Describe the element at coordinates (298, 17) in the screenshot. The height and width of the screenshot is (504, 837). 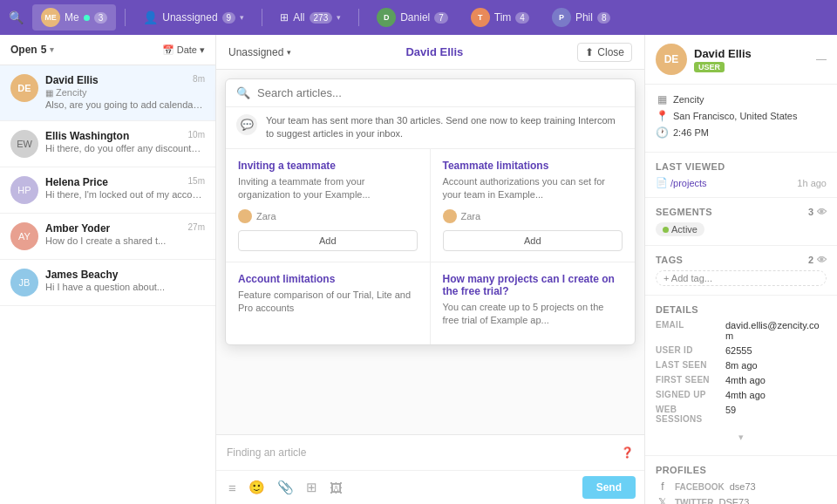
I see `nav-tab-all-label: All` at that location.